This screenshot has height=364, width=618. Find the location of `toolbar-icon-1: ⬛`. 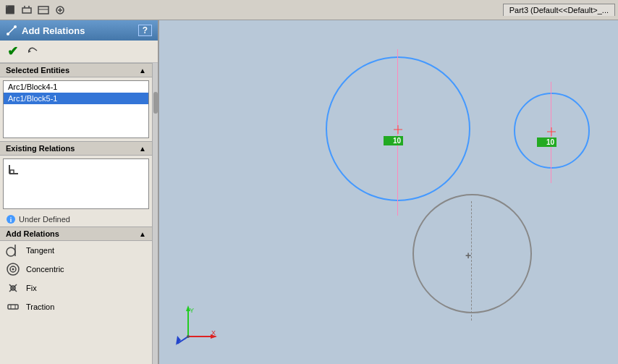

toolbar-icon-1: ⬛ is located at coordinates (10, 10).